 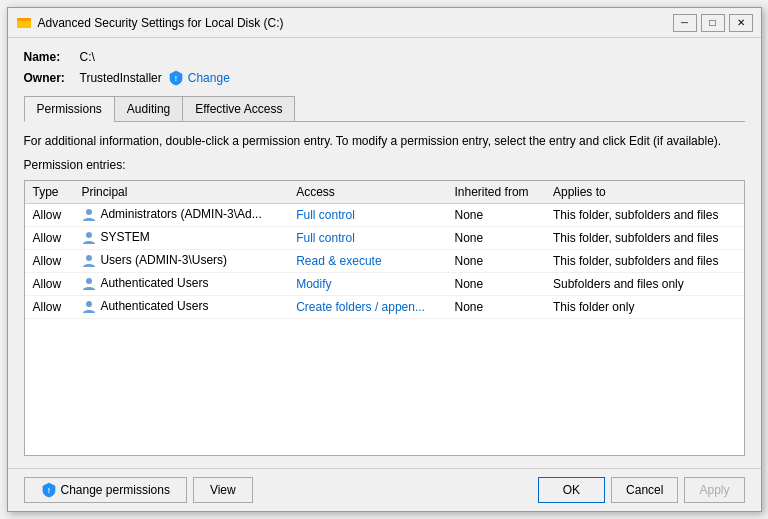 What do you see at coordinates (199, 78) in the screenshot?
I see `change-owner-link: ! Change` at bounding box center [199, 78].